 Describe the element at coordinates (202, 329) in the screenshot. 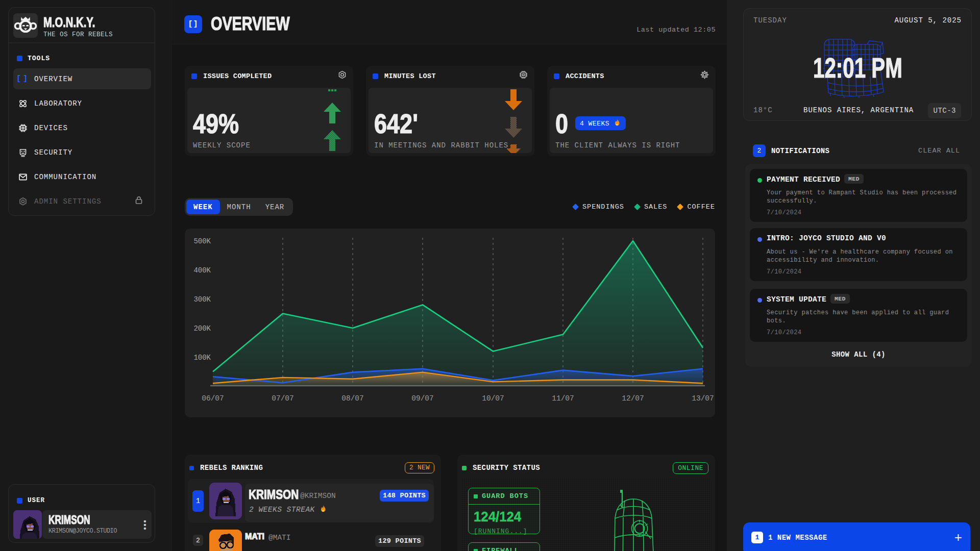

I see `svg-text: 200K` at that location.